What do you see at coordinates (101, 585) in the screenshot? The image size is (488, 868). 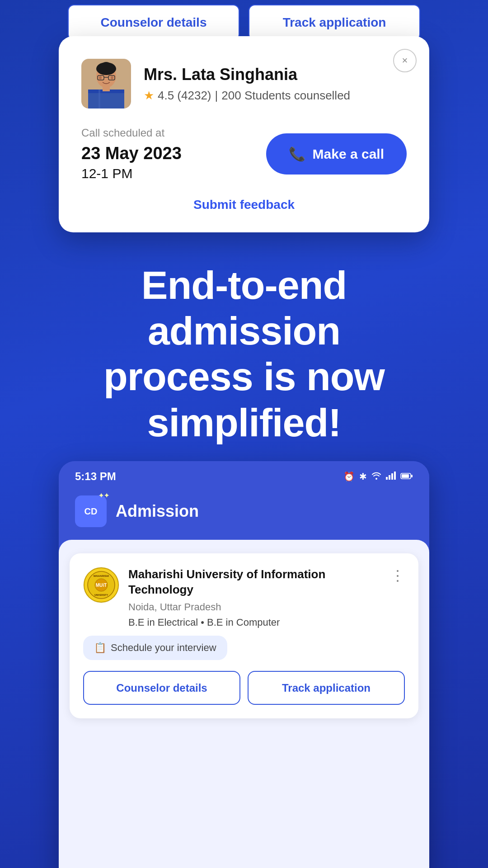 I see `university-logo: MAHARISHI UNIVERSITY MUiT` at bounding box center [101, 585].